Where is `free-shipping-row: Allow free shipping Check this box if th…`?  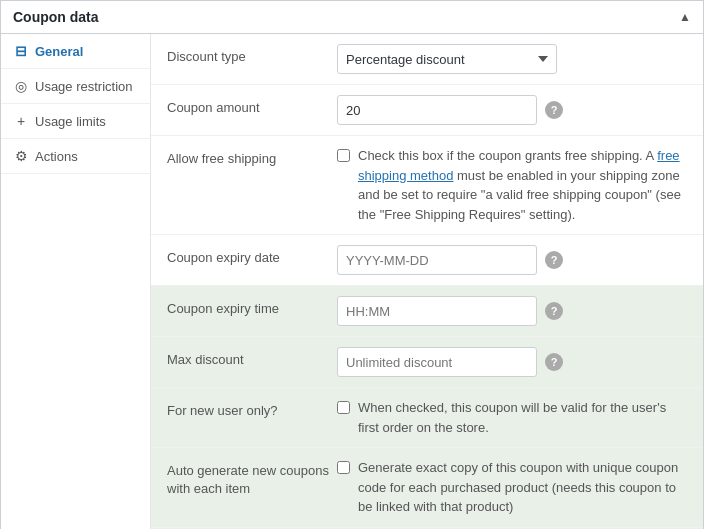 free-shipping-row: Allow free shipping Check this box if th… is located at coordinates (427, 186).